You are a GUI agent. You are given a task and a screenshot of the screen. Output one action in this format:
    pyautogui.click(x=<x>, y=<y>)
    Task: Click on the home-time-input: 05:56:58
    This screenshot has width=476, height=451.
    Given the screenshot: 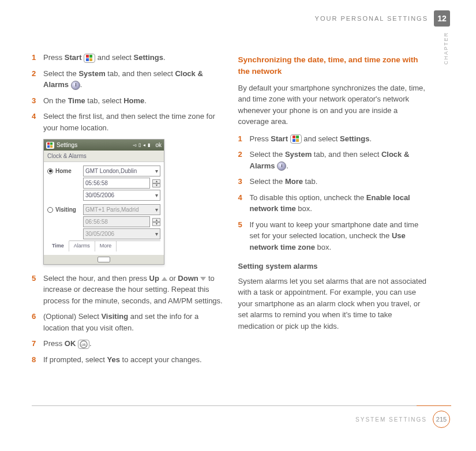 What is the action you would take?
    pyautogui.click(x=117, y=183)
    